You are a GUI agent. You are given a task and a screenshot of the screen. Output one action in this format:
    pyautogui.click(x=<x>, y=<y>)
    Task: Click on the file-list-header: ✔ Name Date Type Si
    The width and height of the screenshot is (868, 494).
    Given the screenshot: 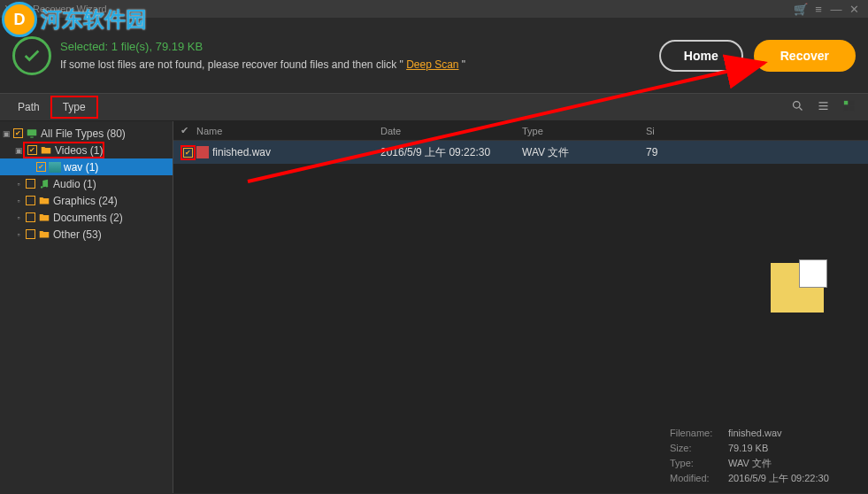 What is the action you would take?
    pyautogui.click(x=520, y=131)
    